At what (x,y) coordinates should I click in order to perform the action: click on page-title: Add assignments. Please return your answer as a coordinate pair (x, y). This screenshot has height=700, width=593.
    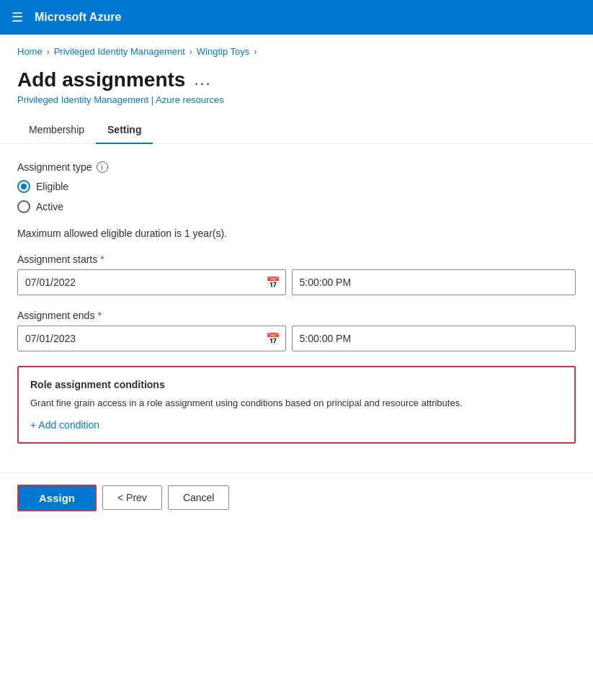
    Looking at the image, I should click on (101, 80).